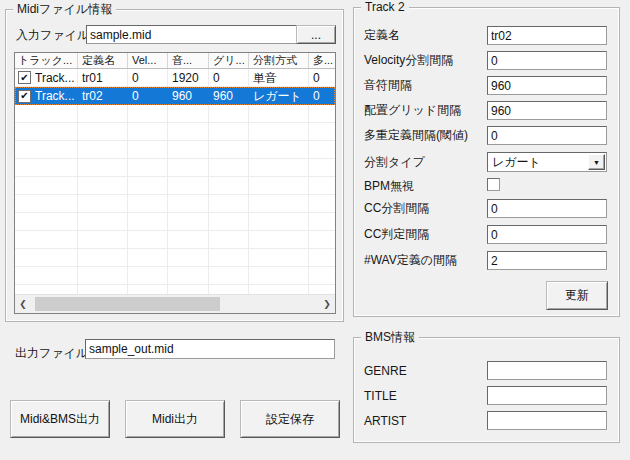  I want to click on scrollbar-thumb, so click(128, 304).